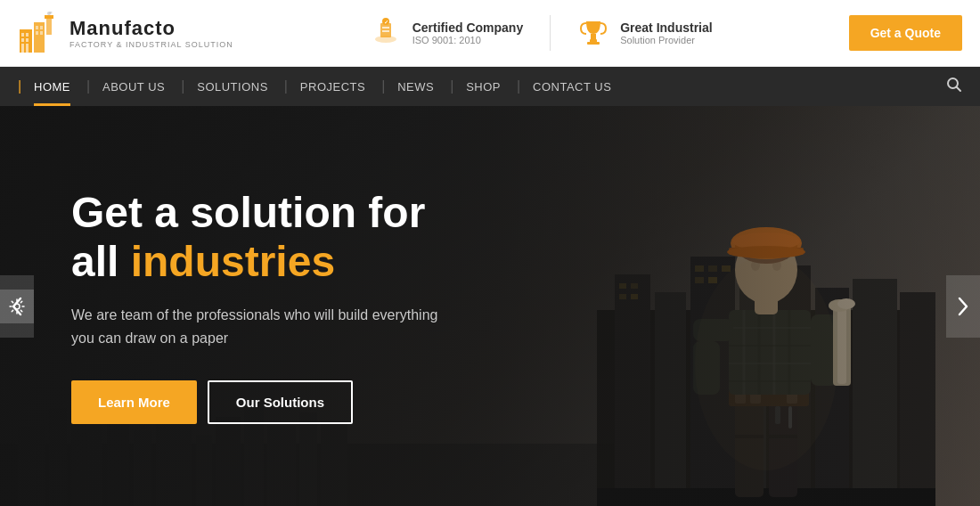 The image size is (980, 506). Describe the element at coordinates (482, 86) in the screenshot. I see `nav-items: HOME ABOUT US SOLUTIONS PROJECTS NEWS SH…` at that location.